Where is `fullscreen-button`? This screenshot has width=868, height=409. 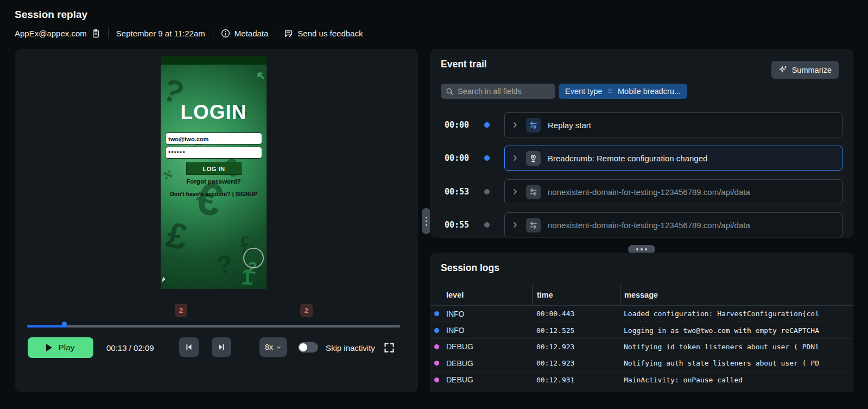 fullscreen-button is located at coordinates (389, 348).